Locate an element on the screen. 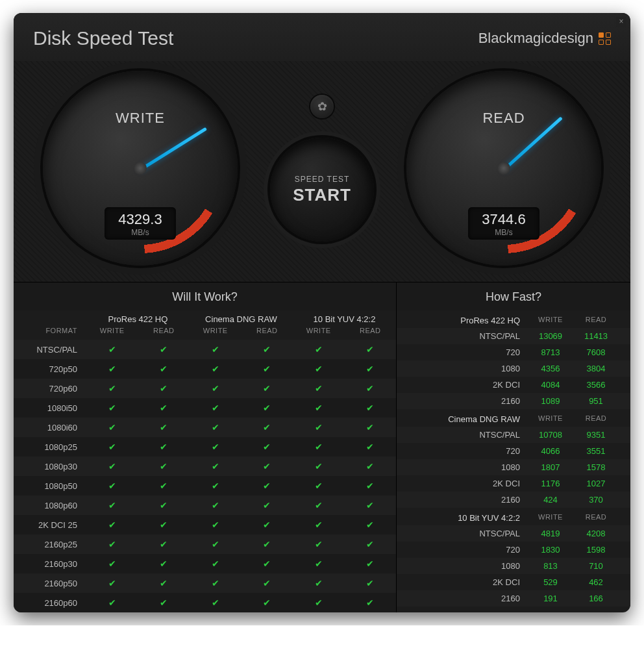 The width and height of the screenshot is (644, 665). table-row: 1080p60✔✔✔✔✔✔ is located at coordinates (205, 505).